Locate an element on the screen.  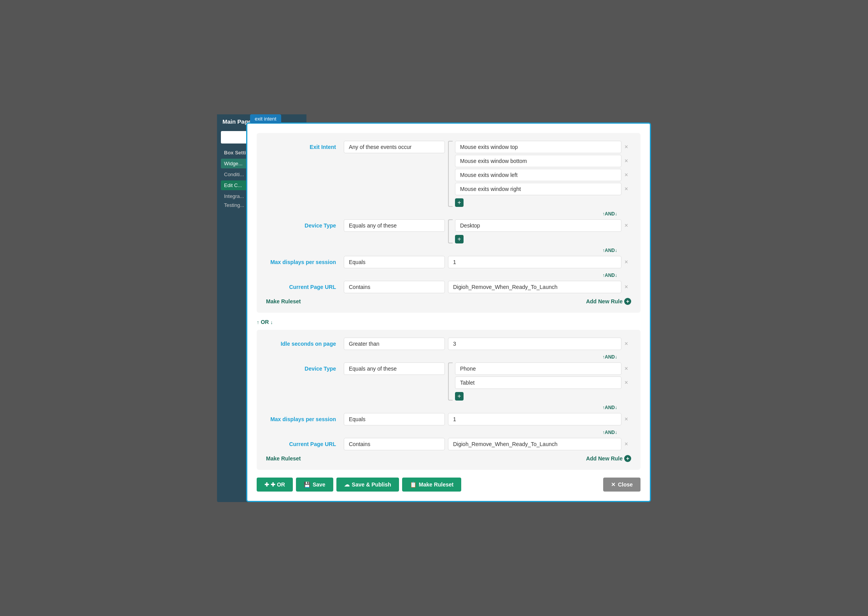
and-separator-4: ↑AND↓ is located at coordinates (449, 357).